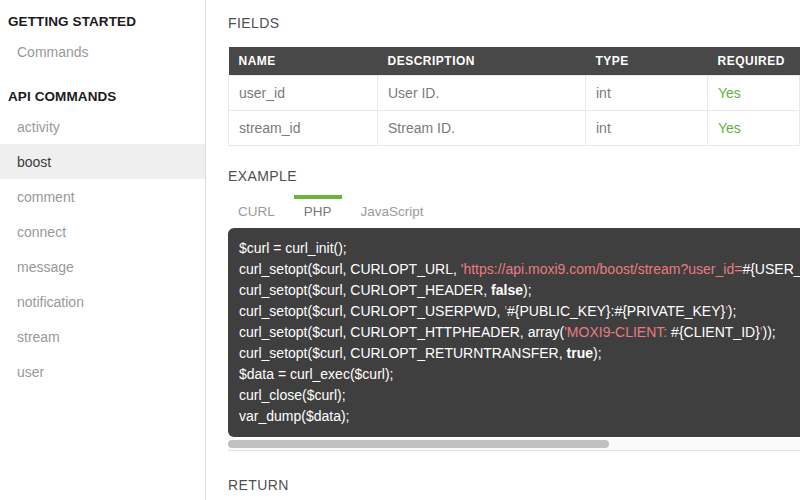  I want to click on sidebar-item-notification: notification, so click(102, 302).